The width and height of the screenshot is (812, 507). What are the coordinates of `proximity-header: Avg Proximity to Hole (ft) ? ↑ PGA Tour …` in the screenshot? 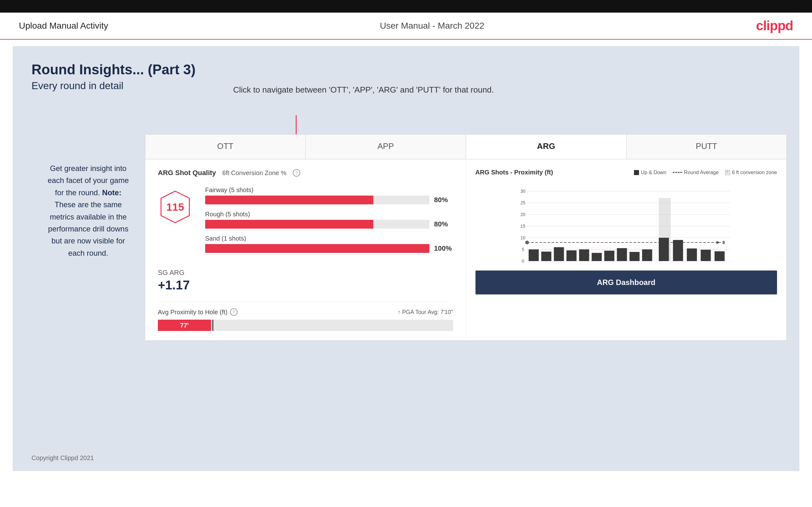 It's located at (305, 312).